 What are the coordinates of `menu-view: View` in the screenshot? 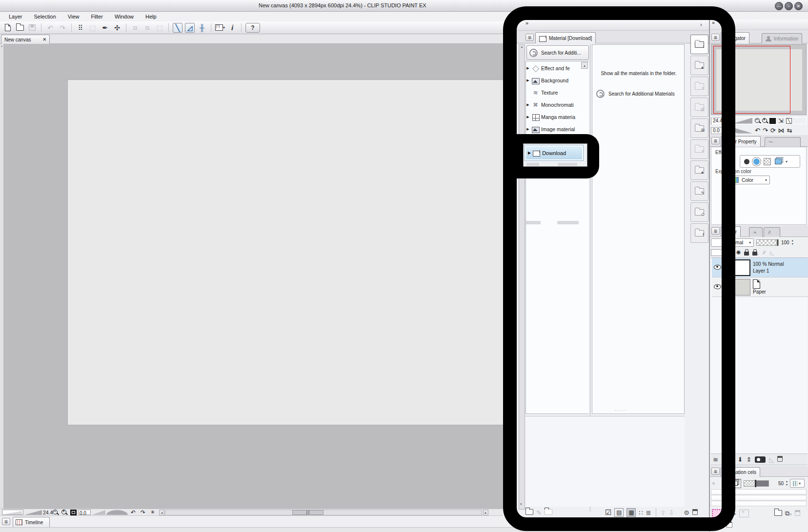 It's located at (74, 17).